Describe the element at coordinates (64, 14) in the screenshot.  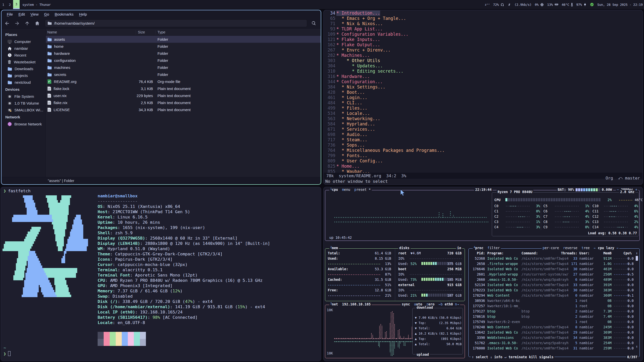
I see `menu-bookmarks: Bookmarks` at that location.